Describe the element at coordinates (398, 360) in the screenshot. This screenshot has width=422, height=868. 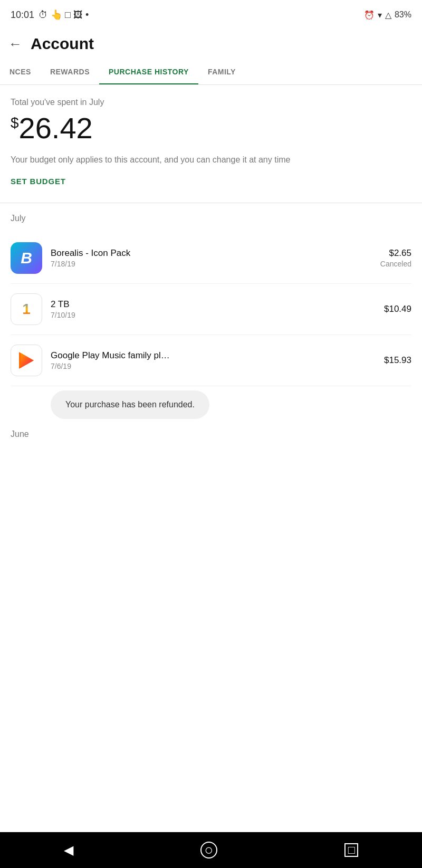
I see `gpm-price-block: $15.93` at that location.